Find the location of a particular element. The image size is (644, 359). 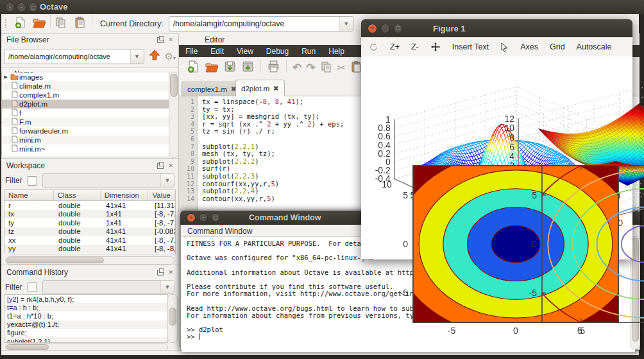

workspace-hscrollbar is located at coordinates (90, 261).